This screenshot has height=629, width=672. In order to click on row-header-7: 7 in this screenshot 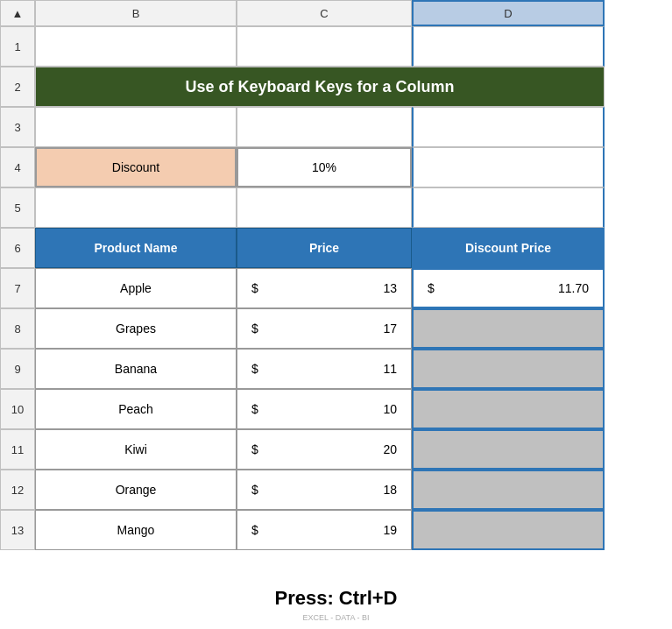, I will do `click(18, 288)`.